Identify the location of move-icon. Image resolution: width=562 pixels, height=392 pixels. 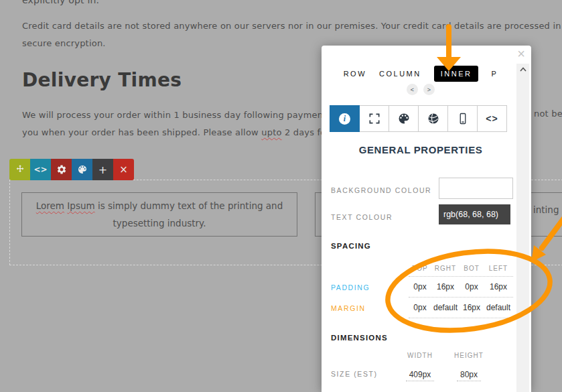
(20, 170).